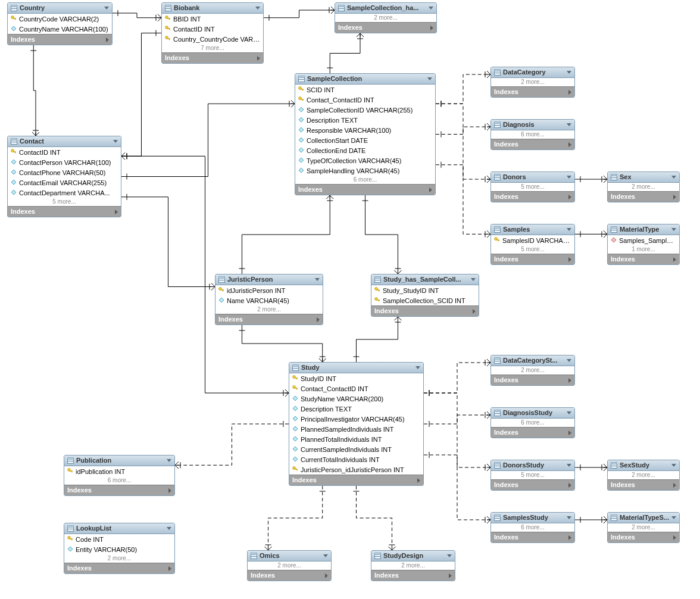 The image size is (700, 599). What do you see at coordinates (533, 413) in the screenshot?
I see `entity-title: DiagnosisStudy` at bounding box center [533, 413].